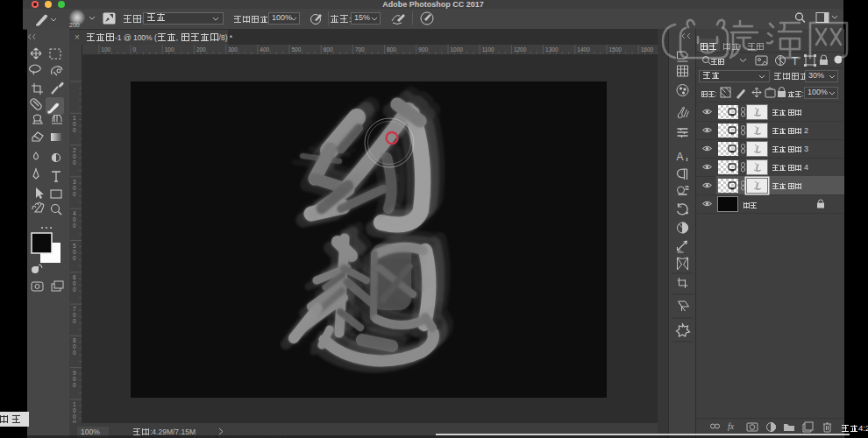  Describe the element at coordinates (75, 340) in the screenshot. I see `svg-text: 8` at that location.